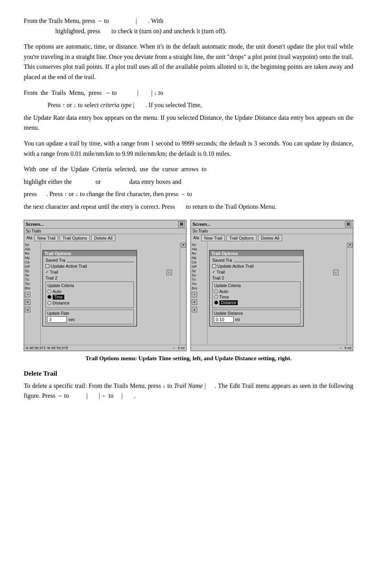  What do you see at coordinates (90, 317) in the screenshot?
I see `sc-left-rate-box: Update Rate 3 sec` at bounding box center [90, 317].